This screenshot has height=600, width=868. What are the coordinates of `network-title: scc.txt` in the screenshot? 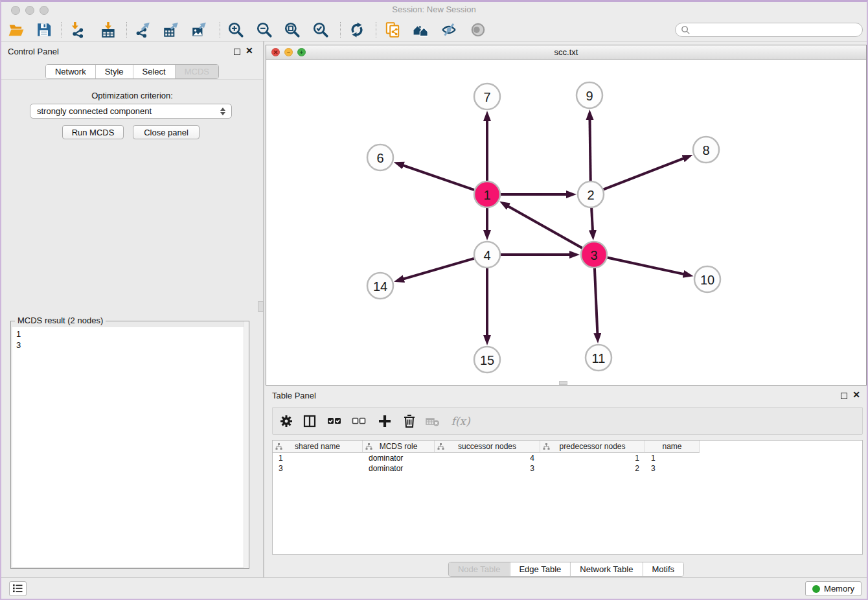 It's located at (566, 52).